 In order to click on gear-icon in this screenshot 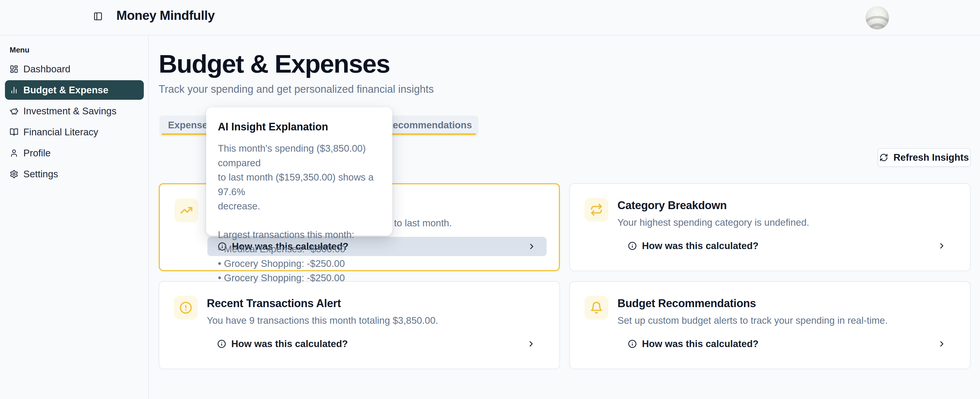, I will do `click(14, 174)`.